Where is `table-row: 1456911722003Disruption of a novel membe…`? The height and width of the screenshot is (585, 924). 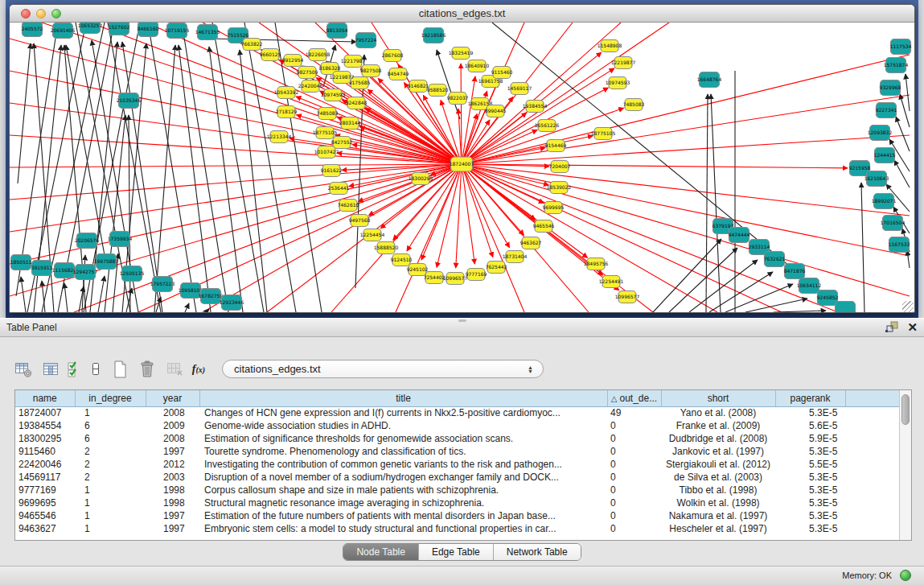
table-row: 1456911722003Disruption of a novel membe… is located at coordinates (458, 477).